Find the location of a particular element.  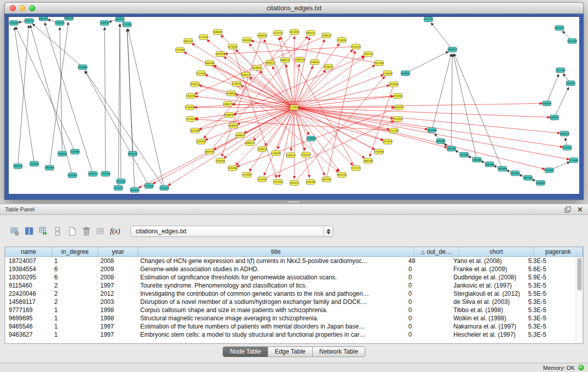

graph-node: 1584934 is located at coordinates (247, 40).